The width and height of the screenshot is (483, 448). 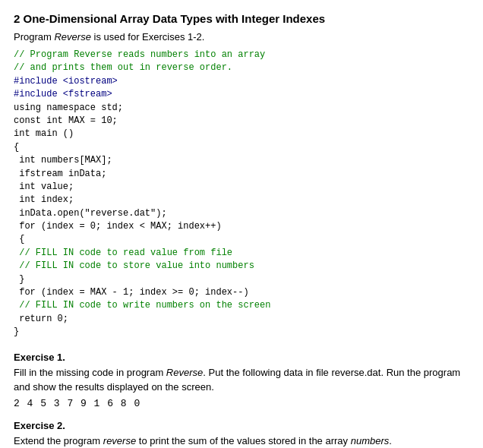 I want to click on code-line-9: int numbers[MAX];, so click(x=242, y=161).